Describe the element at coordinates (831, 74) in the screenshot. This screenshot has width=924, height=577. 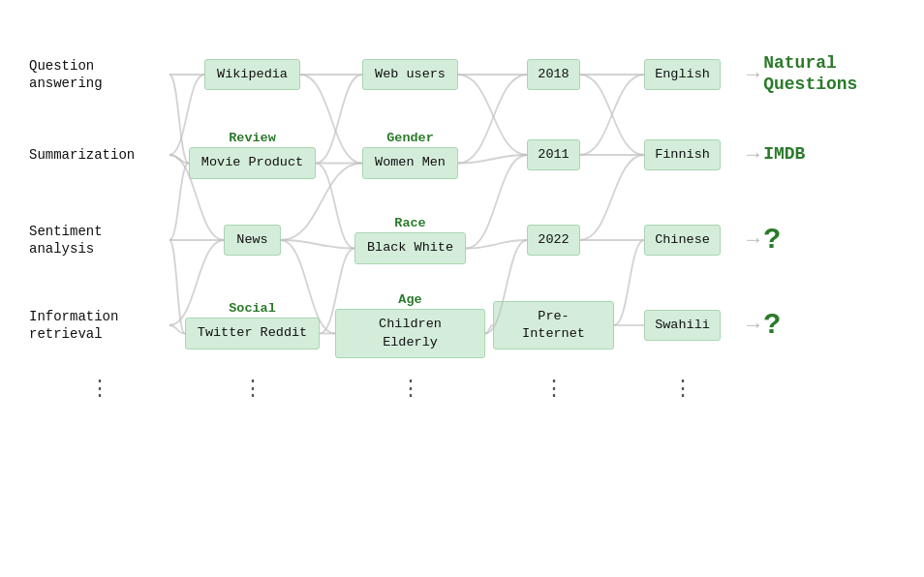
I see `dataset-0: Natural Questions` at that location.